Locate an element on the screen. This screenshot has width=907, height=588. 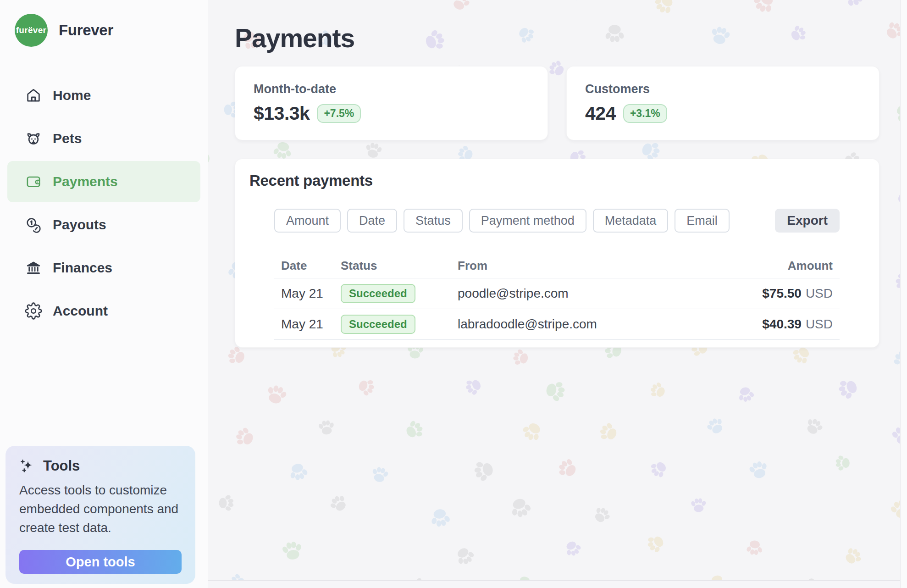
stat-card-month-to-date: Month-to-date $13.3k +7.5% is located at coordinates (392, 103).